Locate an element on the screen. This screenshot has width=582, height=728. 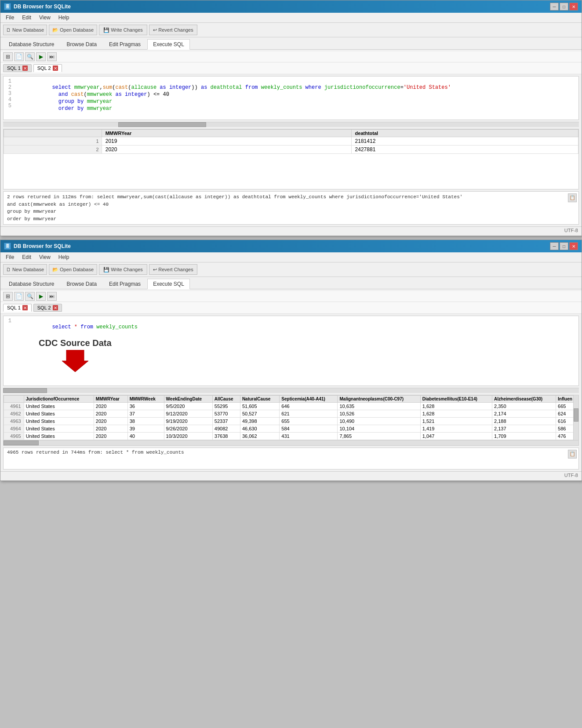
sql-tab-1-close-1: ✕ is located at coordinates (25, 68).